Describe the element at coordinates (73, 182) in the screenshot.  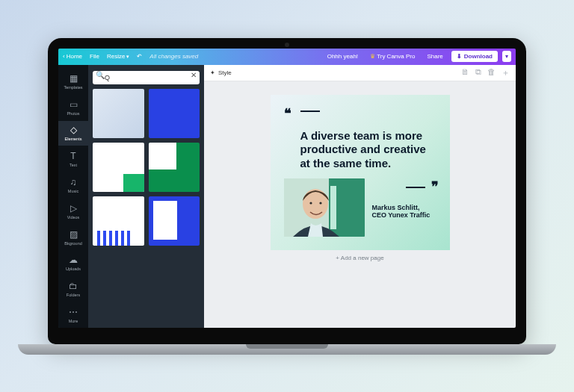
I see `music-icon: ♫` at that location.